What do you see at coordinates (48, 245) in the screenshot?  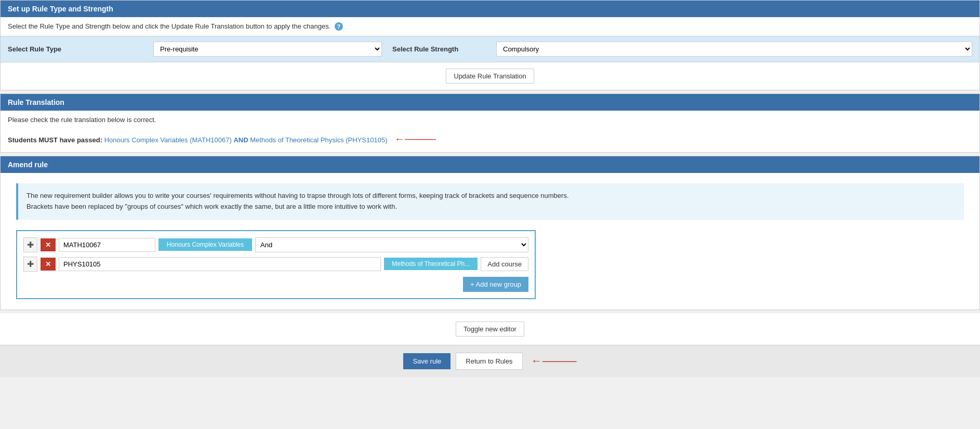 I see `remove-button-1: ✕` at bounding box center [48, 245].